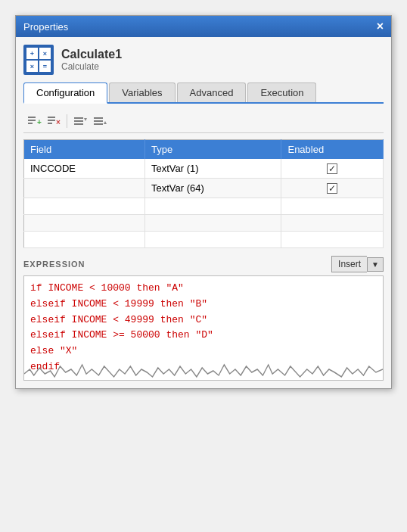 This screenshot has width=407, height=532. I want to click on col-field: Field, so click(85, 150).